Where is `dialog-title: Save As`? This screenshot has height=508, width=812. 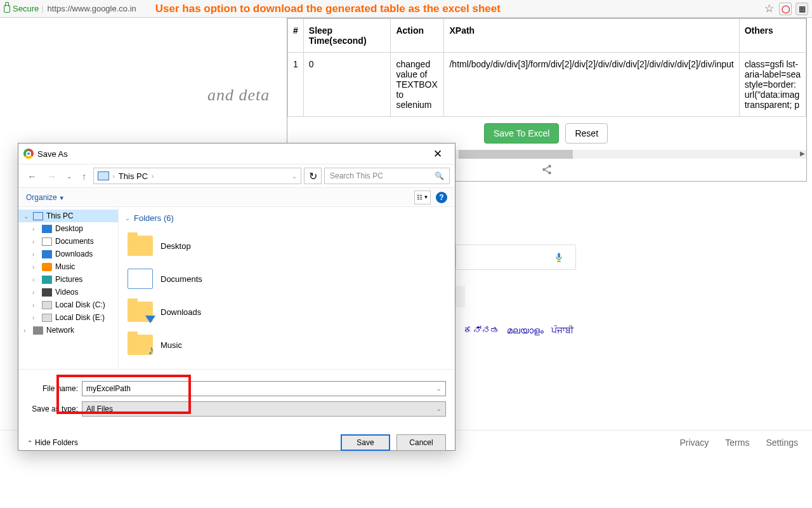
dialog-title: Save As is located at coordinates (53, 154).